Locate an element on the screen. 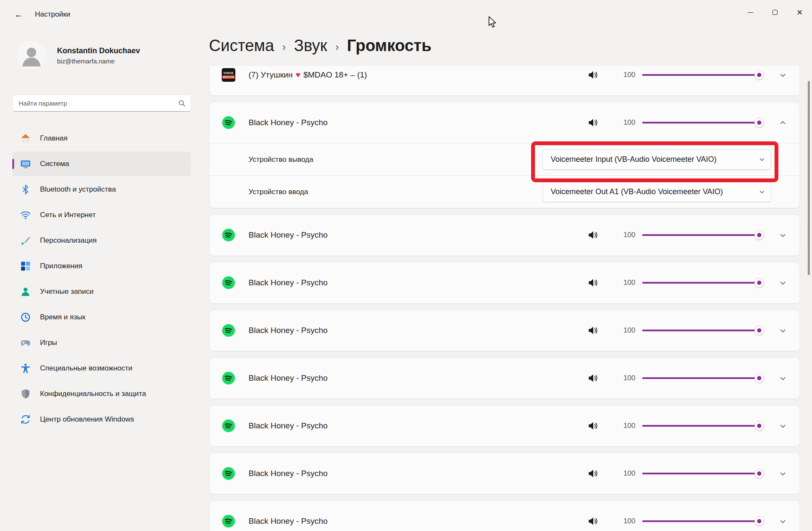  sidebar-item-system: Система is located at coordinates (102, 164).